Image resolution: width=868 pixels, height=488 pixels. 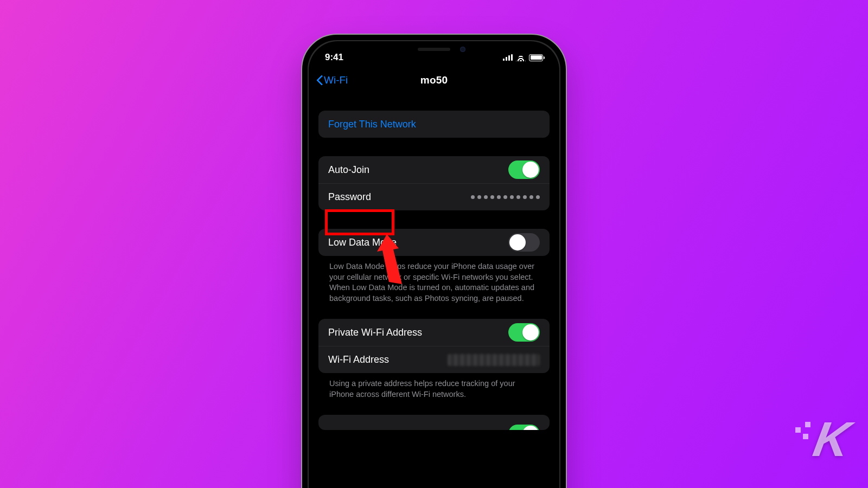 What do you see at coordinates (362, 243) in the screenshot?
I see `low-data-label: Low Data Mode` at bounding box center [362, 243].